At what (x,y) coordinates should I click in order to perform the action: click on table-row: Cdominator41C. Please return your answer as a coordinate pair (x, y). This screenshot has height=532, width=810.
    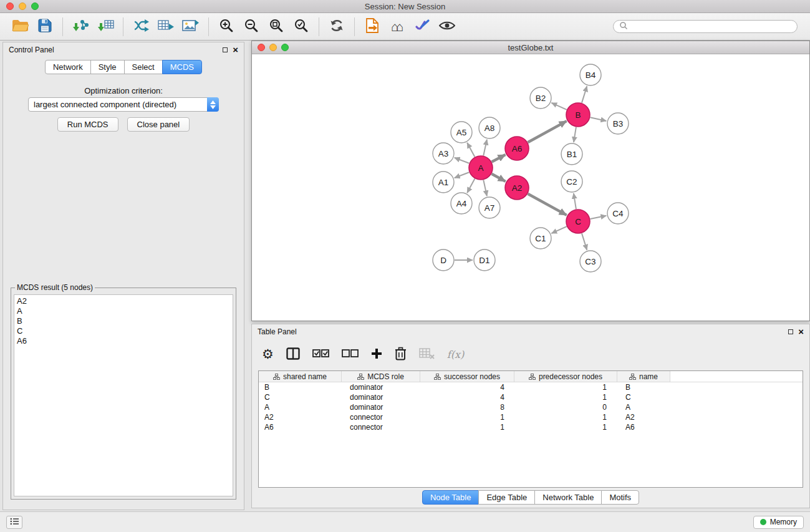
    Looking at the image, I should click on (531, 397).